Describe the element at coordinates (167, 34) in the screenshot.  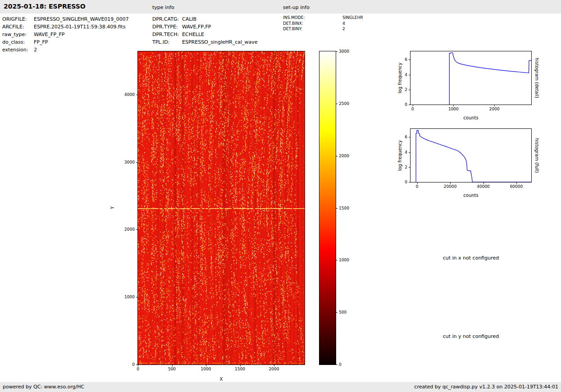
I see `meta-label: DPR.TECH:` at that location.